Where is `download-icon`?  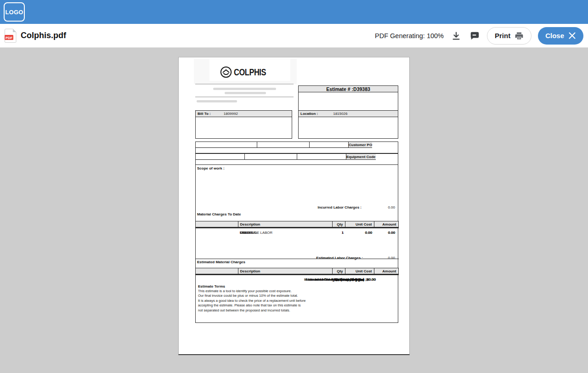
download-icon is located at coordinates (456, 36).